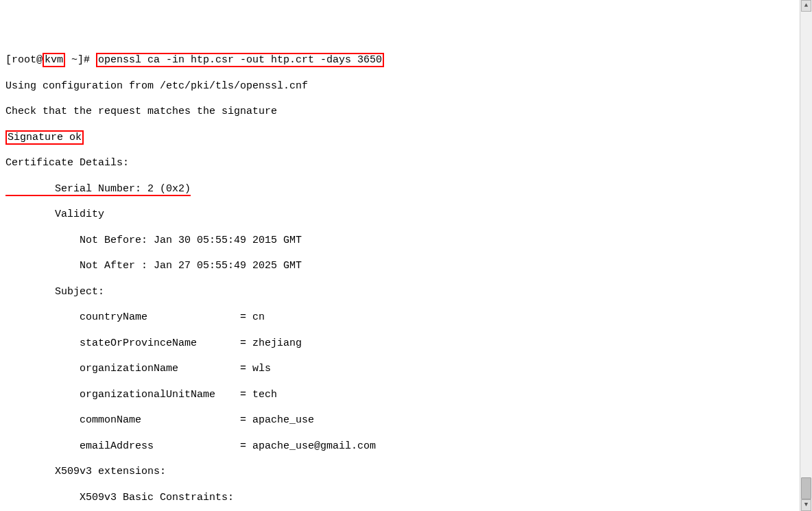  What do you see at coordinates (406, 163) in the screenshot?
I see `terminal-line: Certificate Details:` at bounding box center [406, 163].